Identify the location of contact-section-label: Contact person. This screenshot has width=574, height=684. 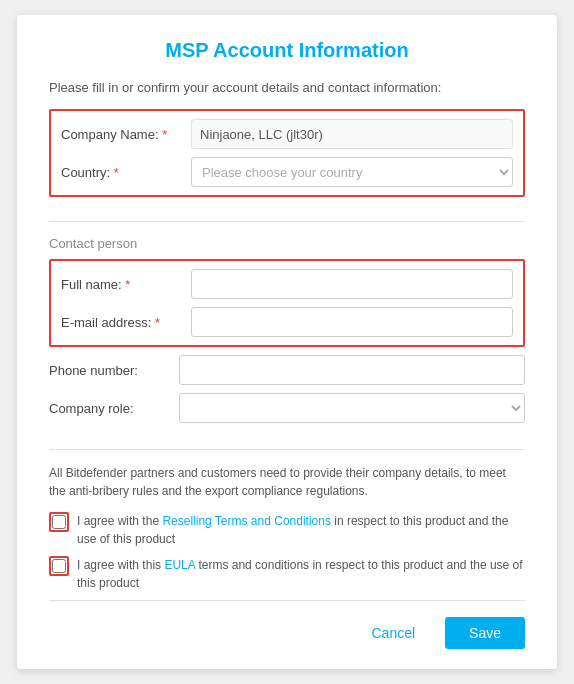
(287, 244).